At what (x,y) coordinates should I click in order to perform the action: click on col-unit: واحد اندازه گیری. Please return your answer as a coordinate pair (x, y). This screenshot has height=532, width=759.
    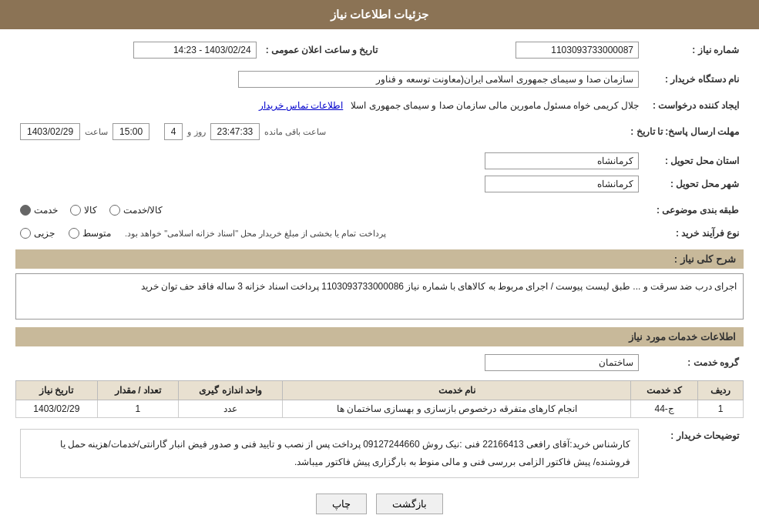
    Looking at the image, I should click on (231, 391).